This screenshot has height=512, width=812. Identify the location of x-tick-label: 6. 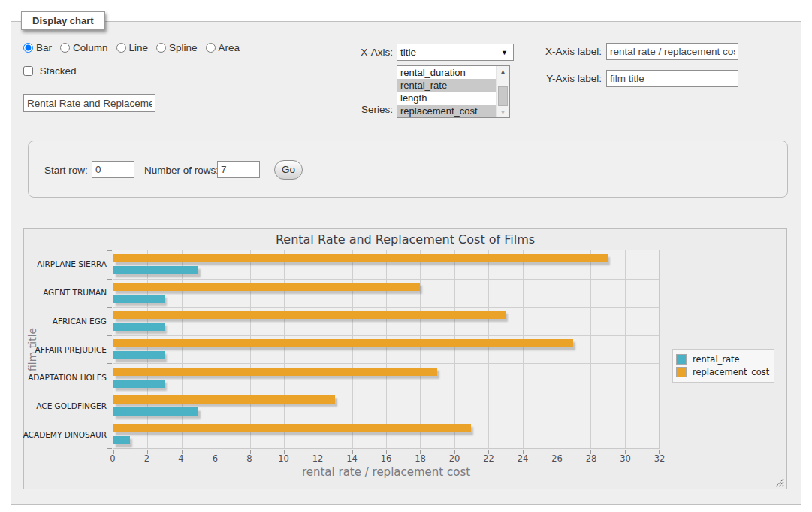
(215, 459).